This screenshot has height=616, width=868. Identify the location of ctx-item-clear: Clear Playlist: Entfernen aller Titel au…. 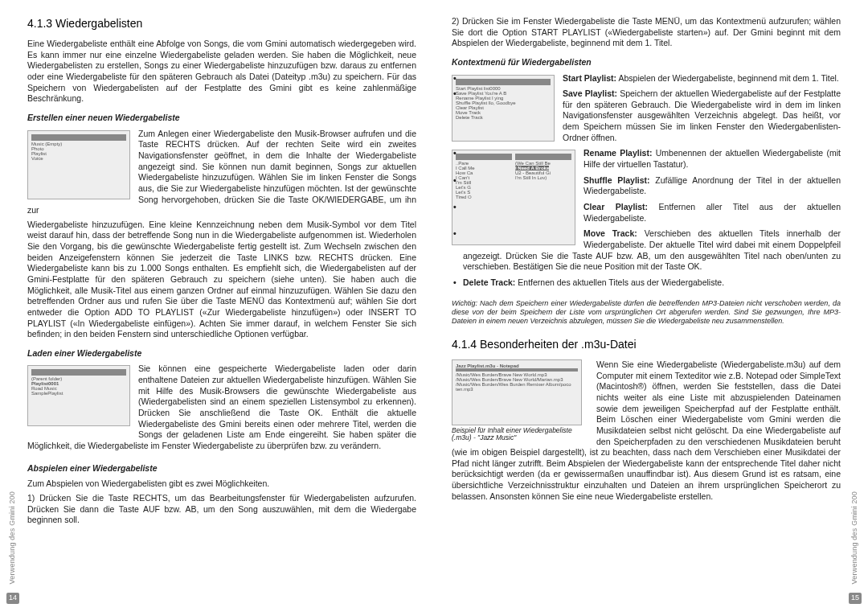
(646, 212).